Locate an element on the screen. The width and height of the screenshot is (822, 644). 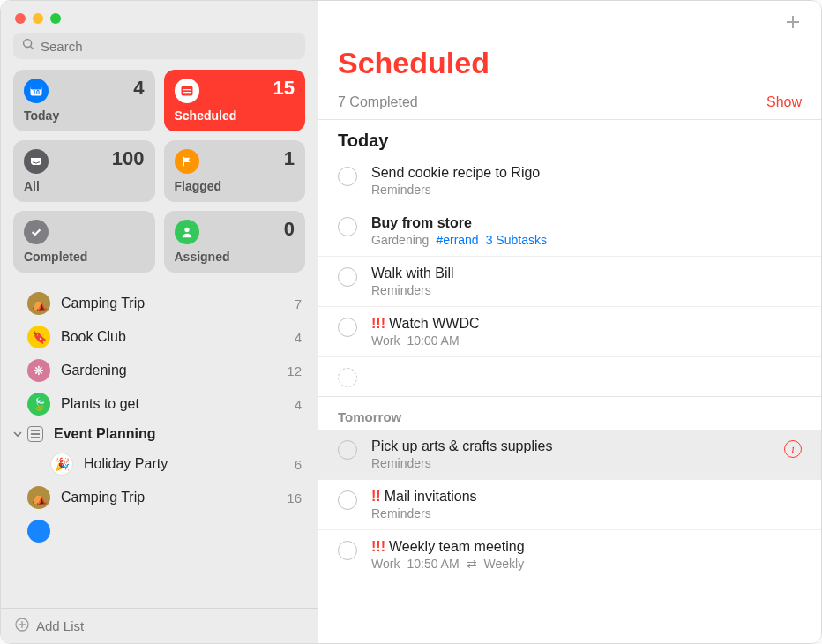
list-count: 6 is located at coordinates (298, 464).